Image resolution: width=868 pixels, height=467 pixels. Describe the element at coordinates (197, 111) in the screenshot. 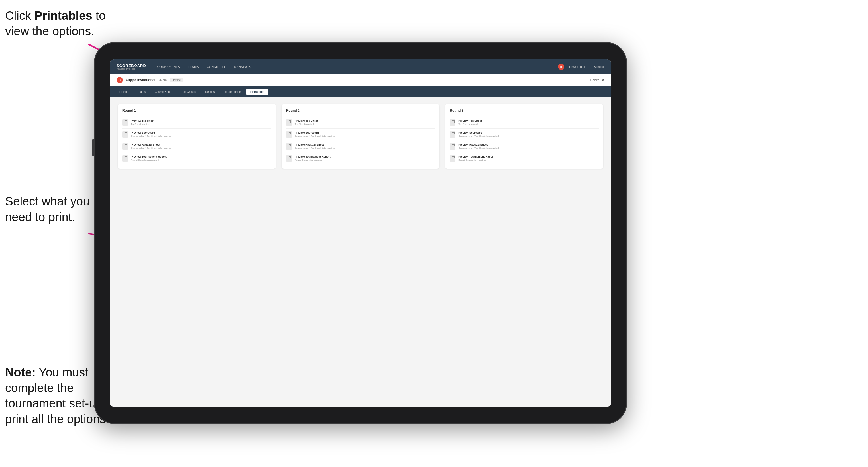

I see `round-1-title: Round 1` at that location.